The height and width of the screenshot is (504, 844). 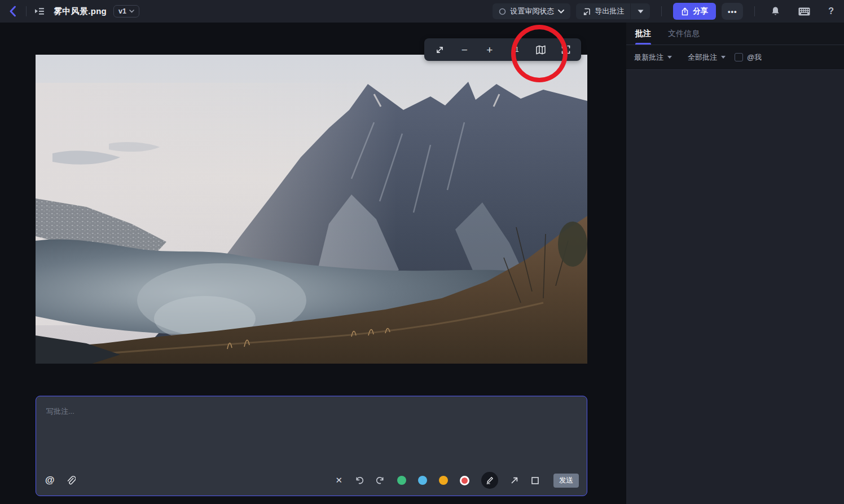 I want to click on map-icon, so click(x=540, y=50).